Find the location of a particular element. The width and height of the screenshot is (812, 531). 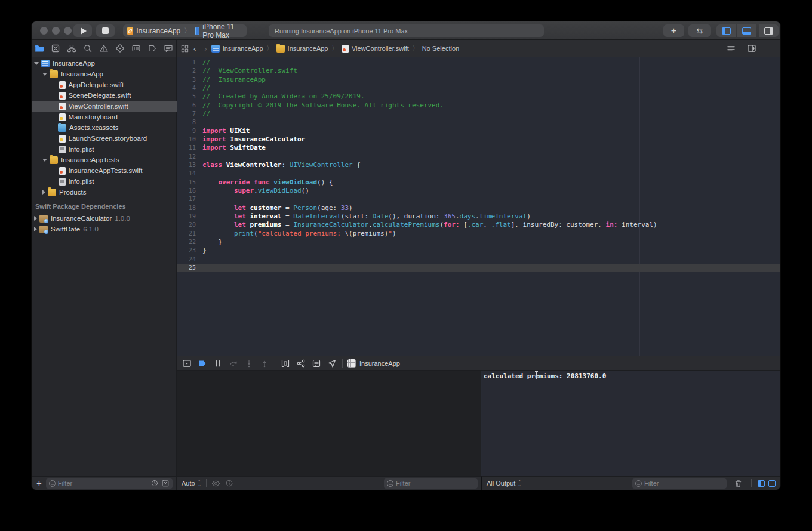

scm-status-filter-icon is located at coordinates (165, 483).